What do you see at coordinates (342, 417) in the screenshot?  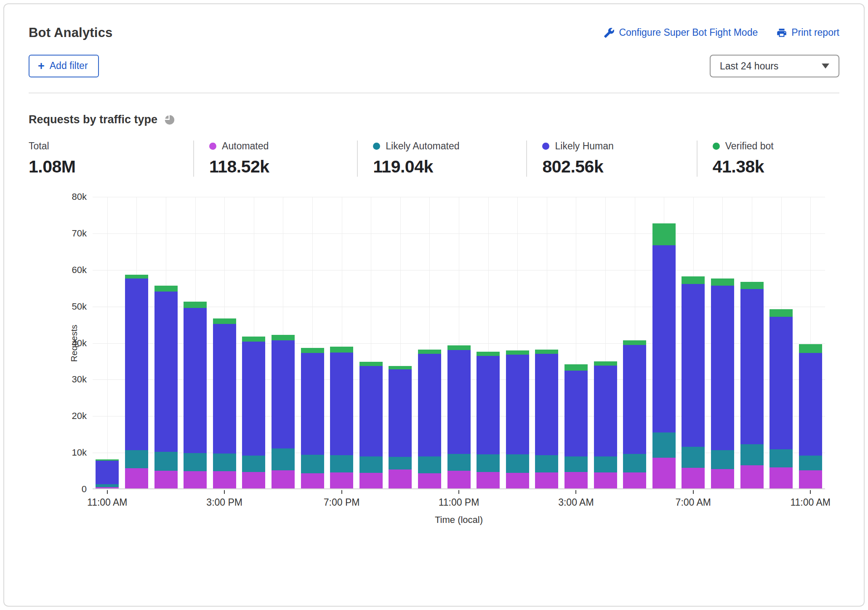 I see `stacked-bar-700pm` at bounding box center [342, 417].